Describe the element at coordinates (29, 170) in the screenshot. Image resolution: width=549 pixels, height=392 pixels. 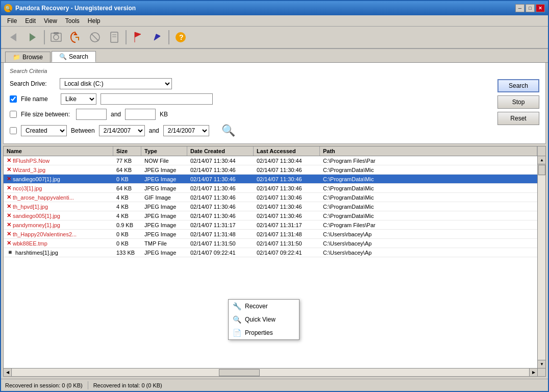
I see `file-name: Wizard_3.jpg` at that location.